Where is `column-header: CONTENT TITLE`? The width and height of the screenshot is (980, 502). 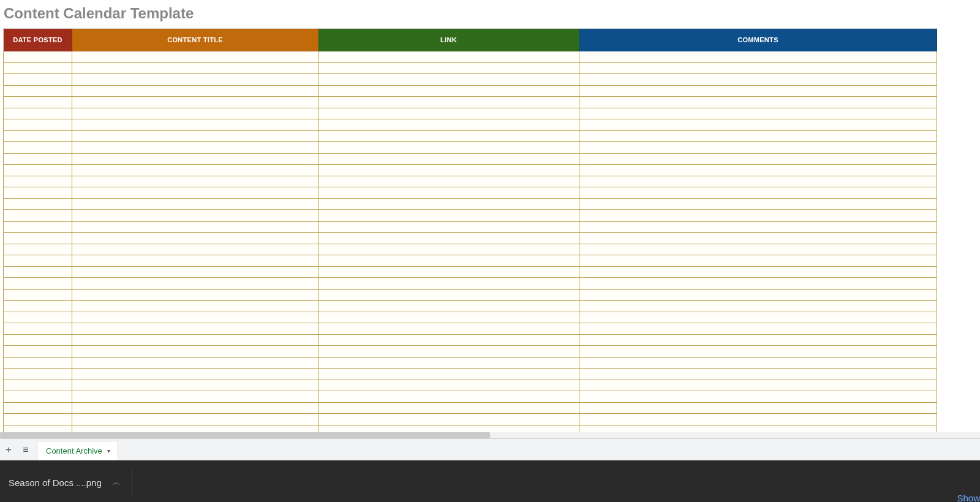
column-header: CONTENT TITLE is located at coordinates (195, 40).